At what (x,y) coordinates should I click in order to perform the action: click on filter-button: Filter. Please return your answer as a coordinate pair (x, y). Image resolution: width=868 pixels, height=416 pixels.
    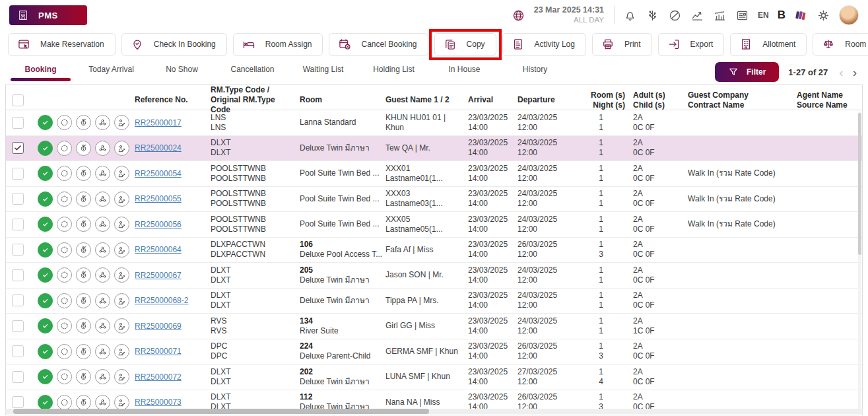
    Looking at the image, I should click on (747, 72).